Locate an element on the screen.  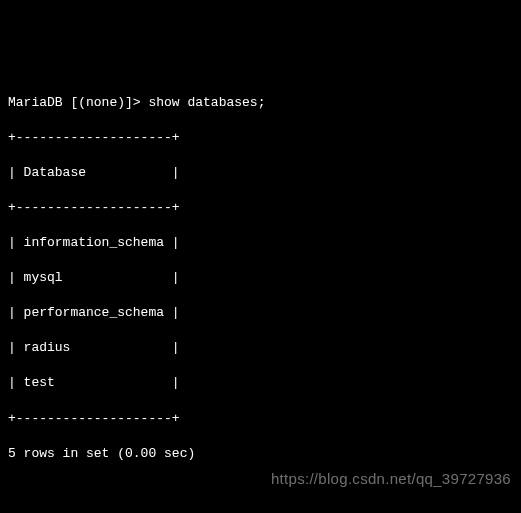
command-text: show databases; is located at coordinates (206, 102).